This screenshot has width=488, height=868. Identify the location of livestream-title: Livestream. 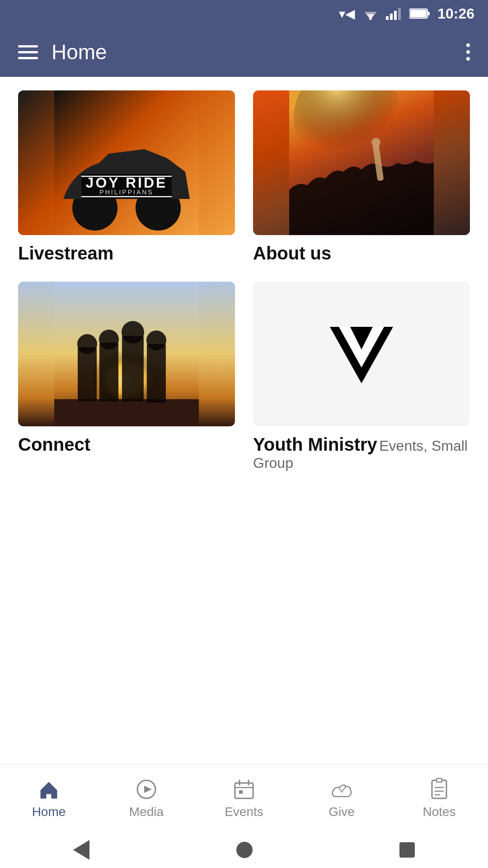
(66, 253).